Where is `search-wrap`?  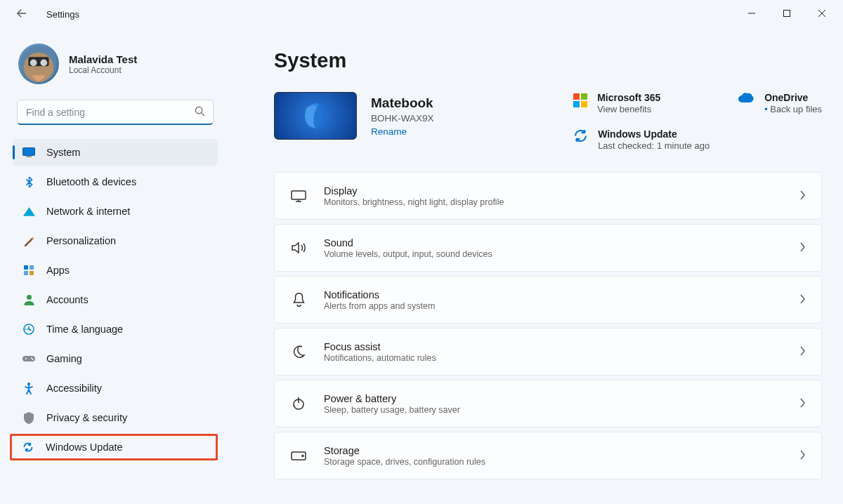
search-wrap is located at coordinates (115, 112).